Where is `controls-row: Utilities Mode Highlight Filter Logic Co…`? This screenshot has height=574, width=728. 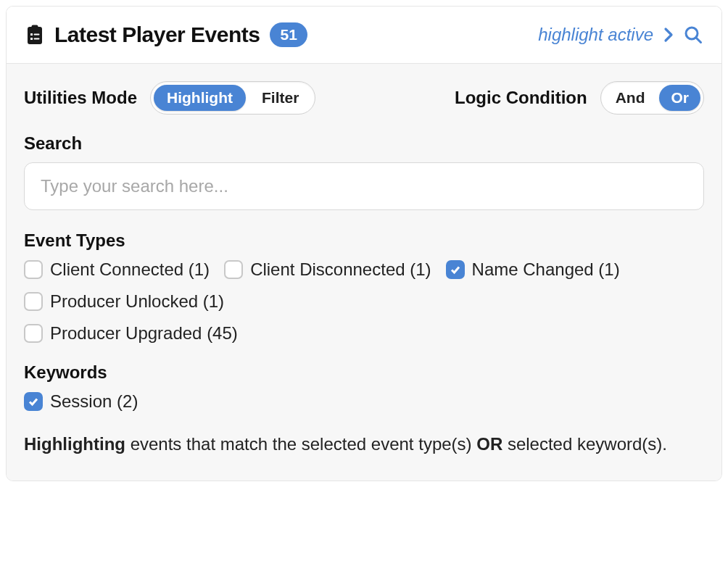 controls-row: Utilities Mode Highlight Filter Logic Co… is located at coordinates (364, 98).